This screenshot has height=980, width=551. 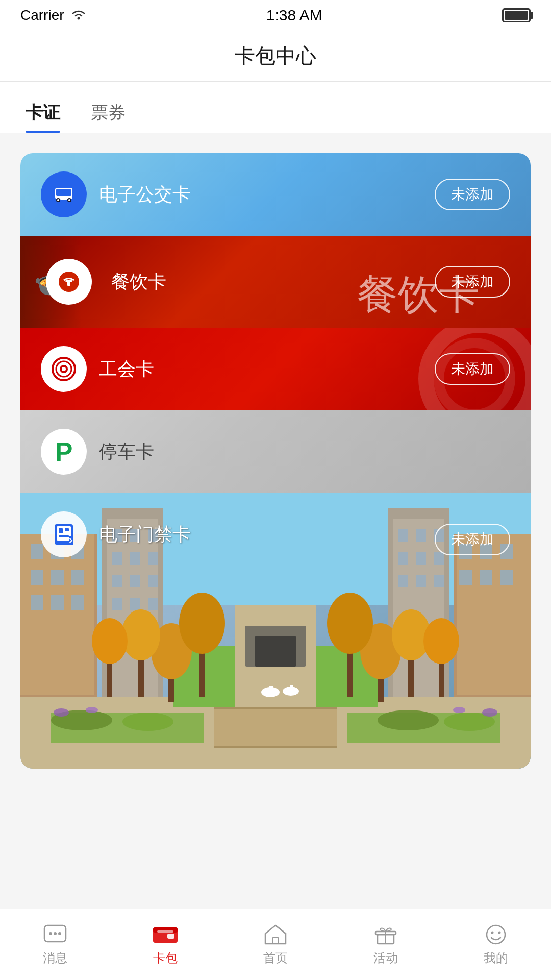 I want to click on status-bar: Carrier 1:38 AM, so click(x=276, y=15).